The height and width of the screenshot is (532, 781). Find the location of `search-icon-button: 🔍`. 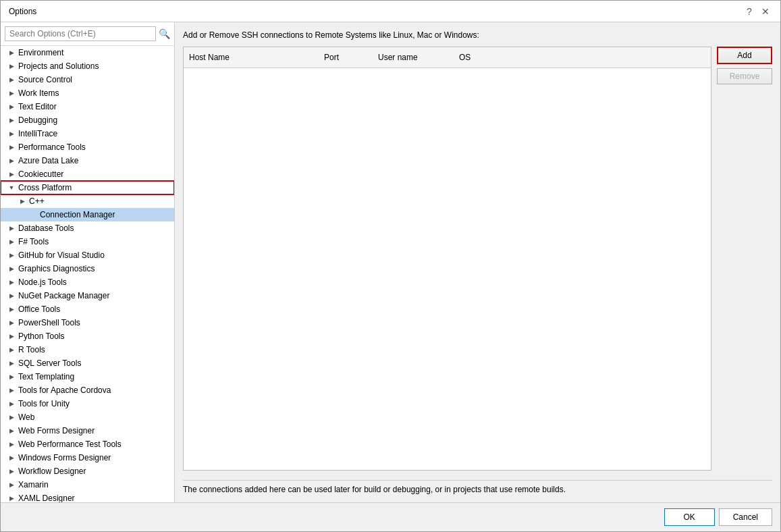

search-icon-button: 🔍 is located at coordinates (165, 34).